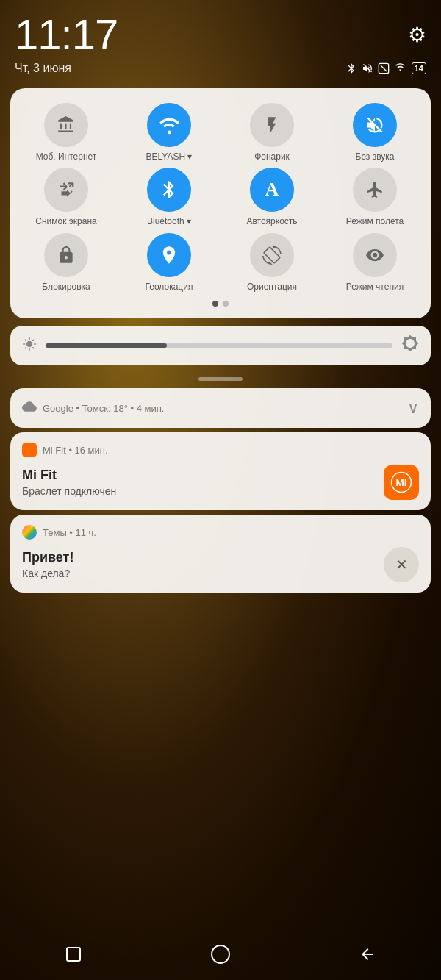 This screenshot has height=980, width=441. I want to click on clock: 11:17, so click(66, 35).